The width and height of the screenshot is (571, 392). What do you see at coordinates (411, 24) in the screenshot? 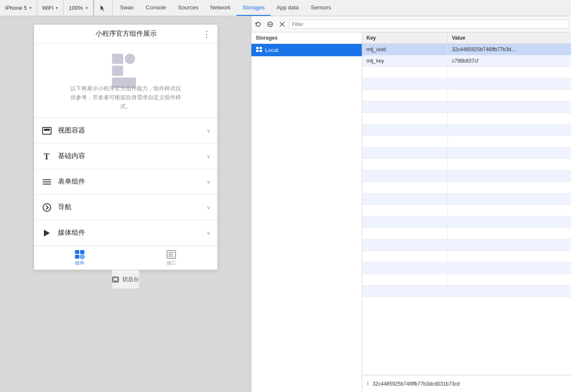
I see `storages-toolbar` at bounding box center [411, 24].